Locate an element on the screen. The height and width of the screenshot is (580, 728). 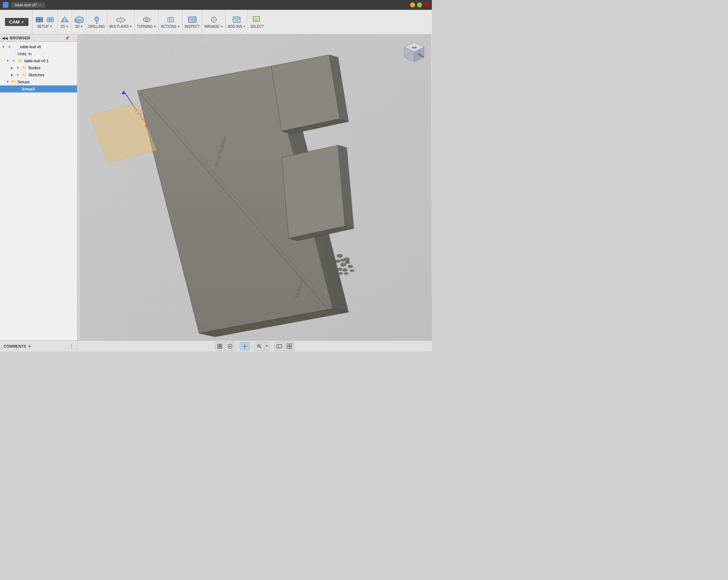
tree-item-units: 📄 Units: in is located at coordinates (39, 54).